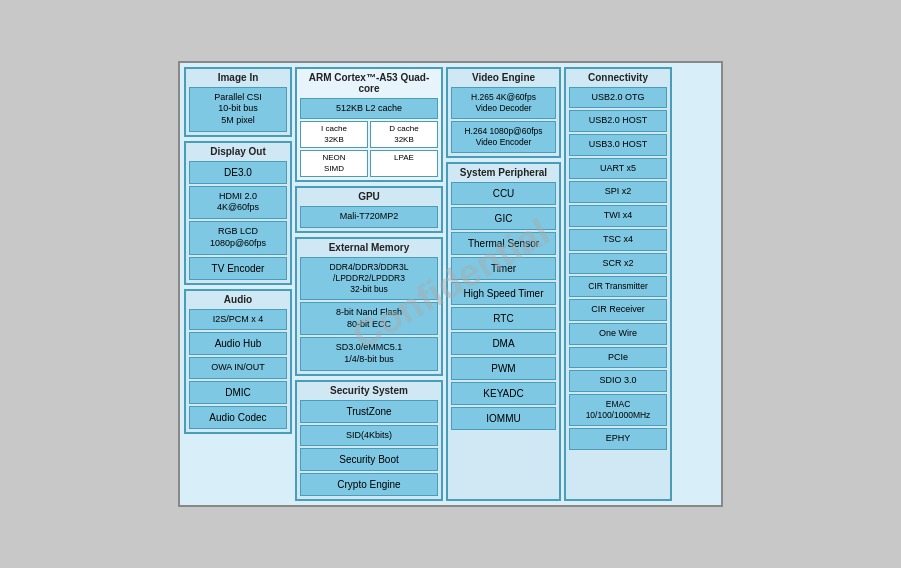 The height and width of the screenshot is (568, 901). Describe the element at coordinates (369, 248) in the screenshot. I see `ext-mem-header: External Memory` at that location.